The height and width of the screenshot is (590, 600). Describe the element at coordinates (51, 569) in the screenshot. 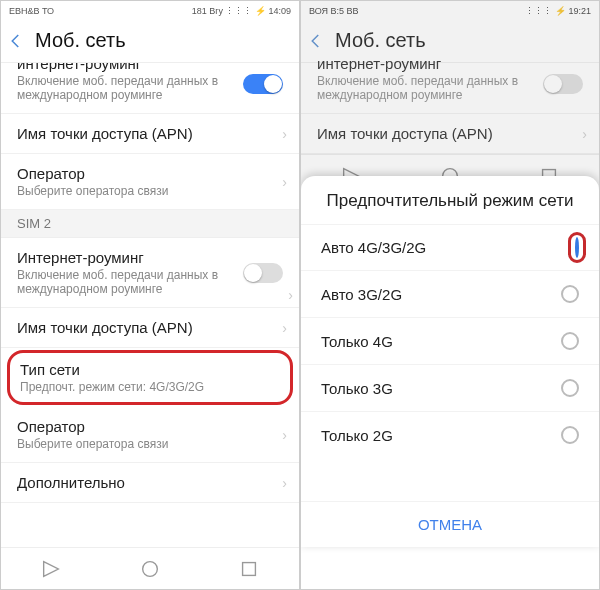

I see `nav-back-icon` at that location.